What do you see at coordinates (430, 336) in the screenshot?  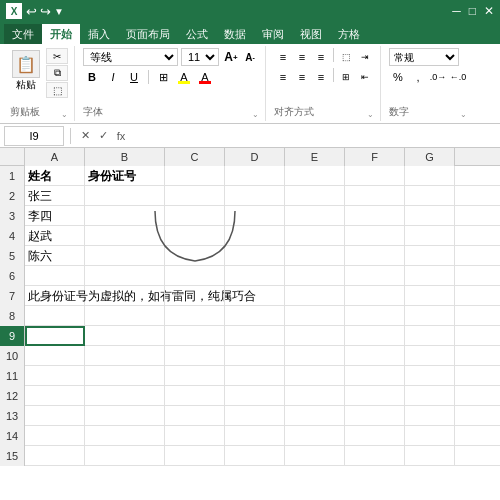 I see `cell-G9` at bounding box center [430, 336].